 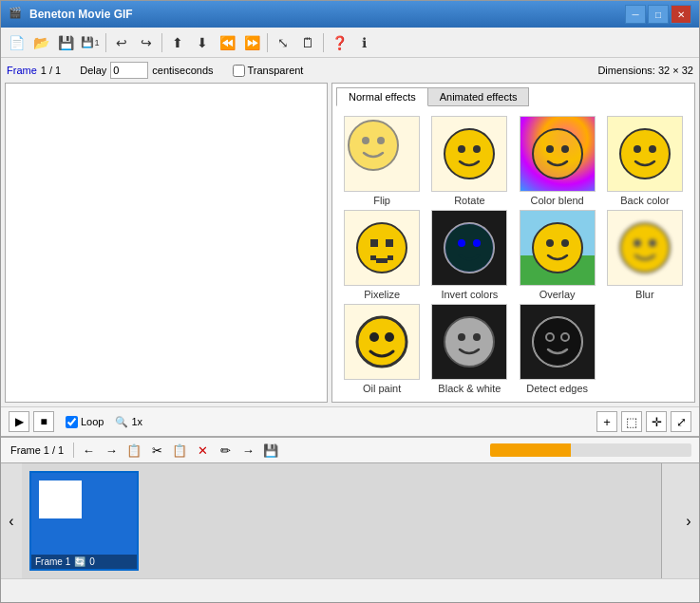 What do you see at coordinates (248, 450) in the screenshot?
I see `timeline-export-btn: →` at bounding box center [248, 450].